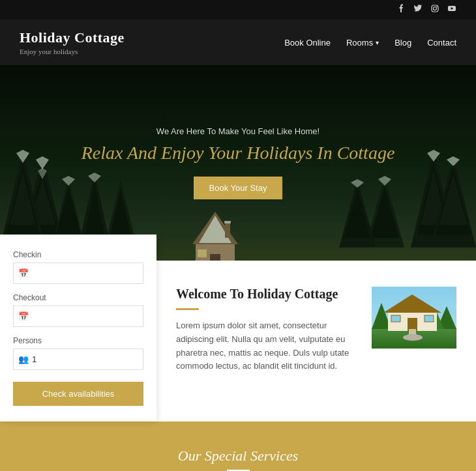 Image resolution: width=476 pixels, height=471 pixels. Describe the element at coordinates (238, 456) in the screenshot. I see `services-title: Our Special Services` at that location.